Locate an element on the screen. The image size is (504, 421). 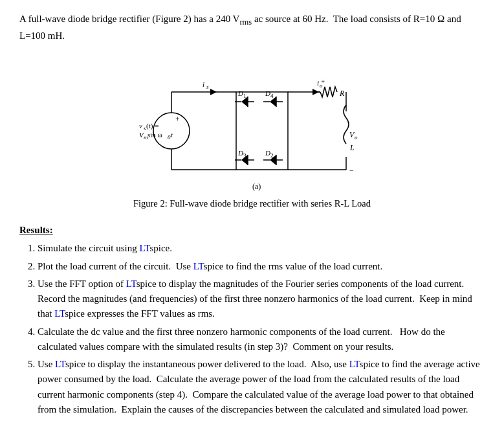
svg-text: 1 is located at coordinates (245, 96).